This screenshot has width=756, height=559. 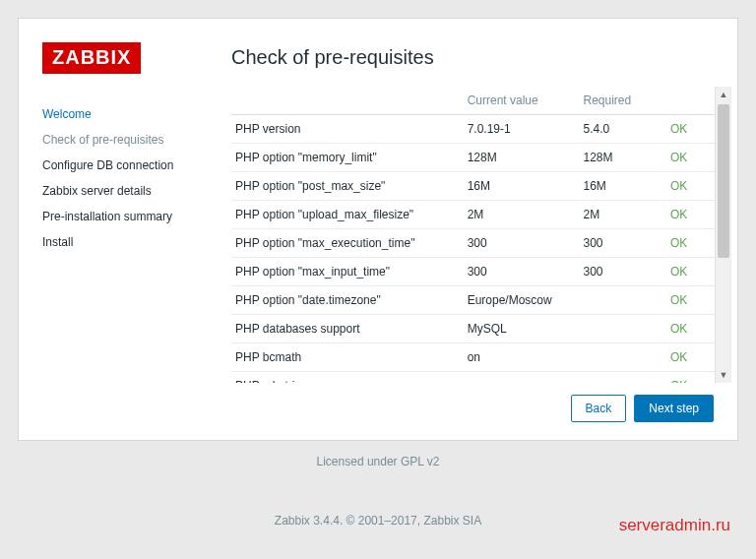 What do you see at coordinates (522, 329) in the screenshot?
I see `cell-current: MySQL` at bounding box center [522, 329].